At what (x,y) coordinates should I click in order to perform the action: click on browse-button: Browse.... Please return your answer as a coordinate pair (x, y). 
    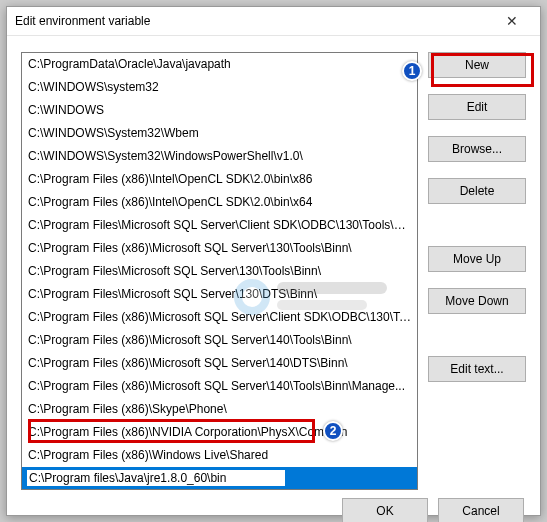
    Looking at the image, I should click on (477, 149).